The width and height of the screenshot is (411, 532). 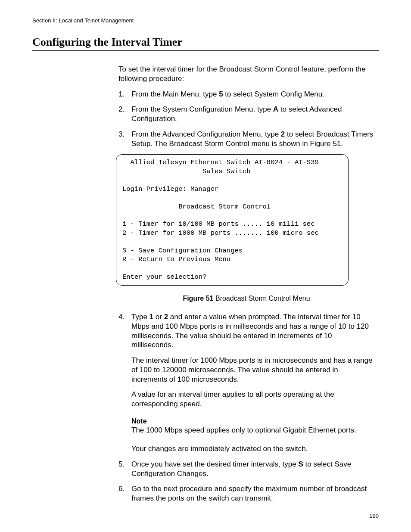 What do you see at coordinates (187, 171) in the screenshot?
I see `terminal-line: Sales Switch` at bounding box center [187, 171].